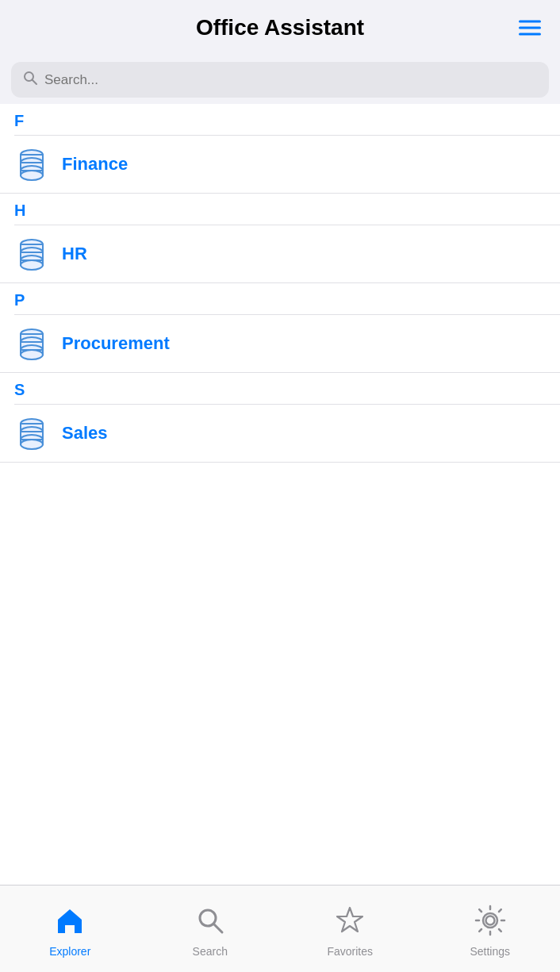 The height and width of the screenshot is (972, 560). Describe the element at coordinates (280, 344) in the screenshot. I see `list-item-procurement: Procurement` at that location.